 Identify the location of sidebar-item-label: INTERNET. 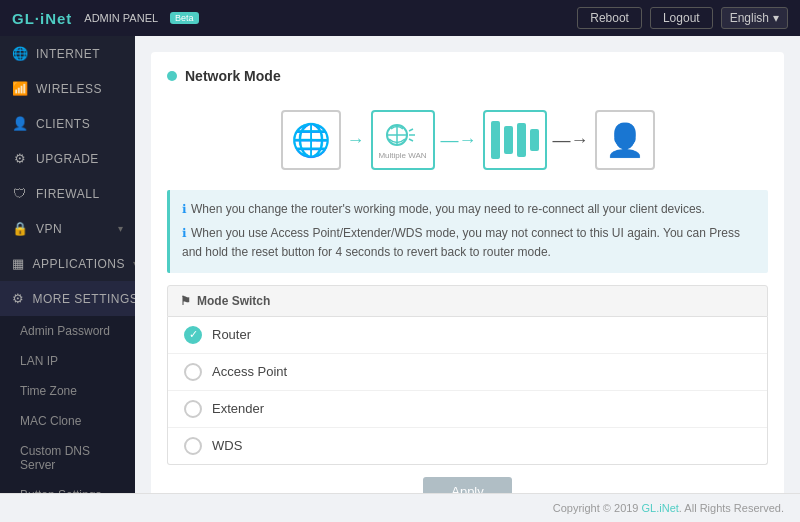
(68, 54).